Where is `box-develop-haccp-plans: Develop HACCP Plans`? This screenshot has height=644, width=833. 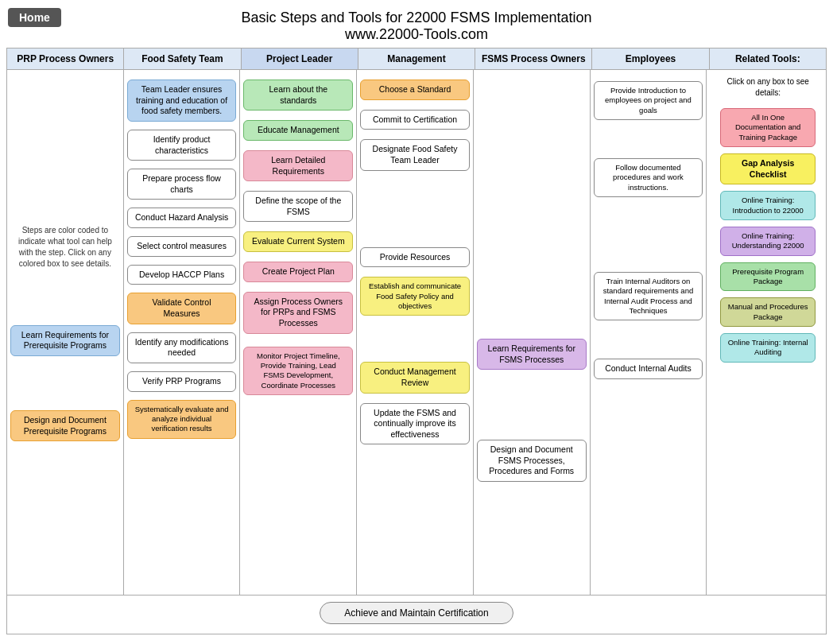
box-develop-haccp-plans: Develop HACCP Plans is located at coordinates (182, 275).